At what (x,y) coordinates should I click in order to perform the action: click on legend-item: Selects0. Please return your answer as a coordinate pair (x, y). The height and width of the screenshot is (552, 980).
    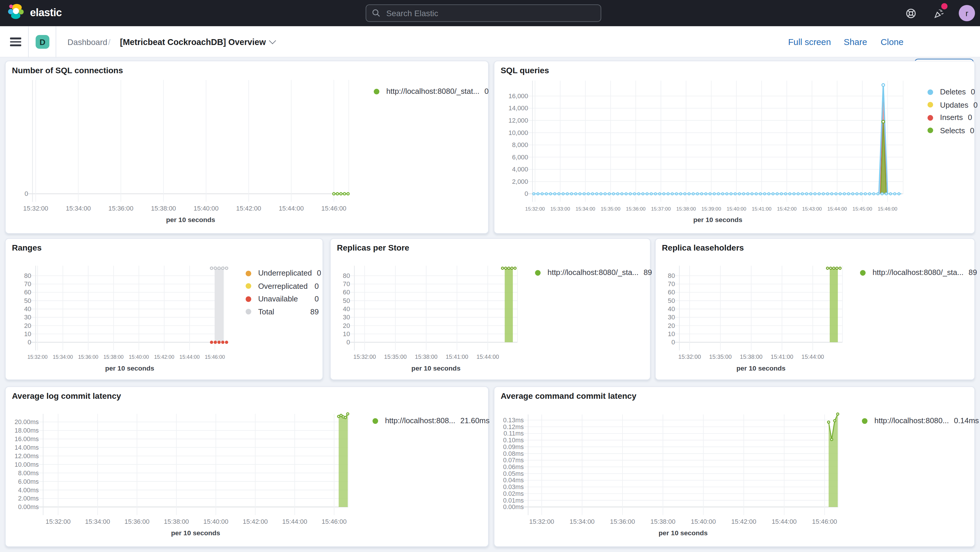
    Looking at the image, I should click on (950, 130).